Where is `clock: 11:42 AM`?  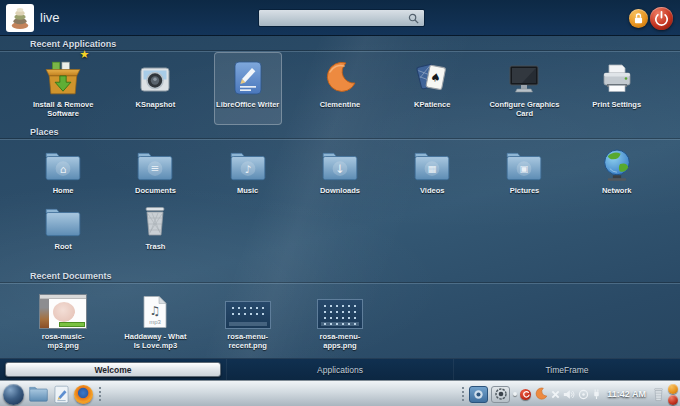
clock: 11:42 AM is located at coordinates (626, 394).